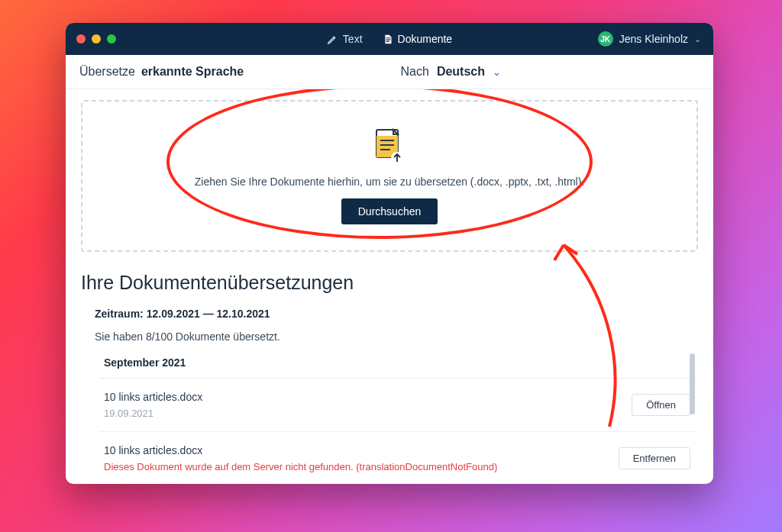 The image size is (782, 532). I want to click on page-title: Ihre Dokumentenübersetzungen, so click(389, 282).